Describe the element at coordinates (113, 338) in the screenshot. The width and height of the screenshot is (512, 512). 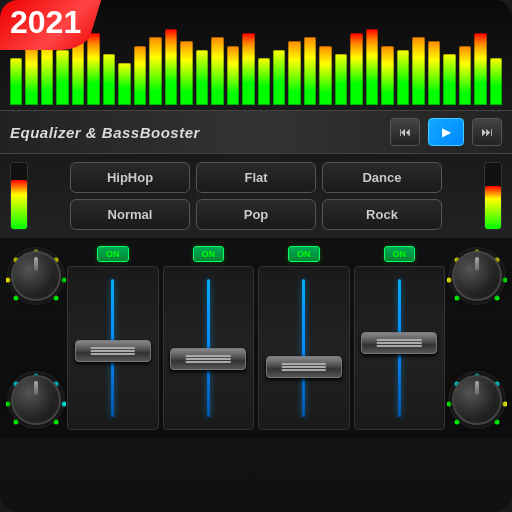
I see `fader-channel-0: ON` at that location.